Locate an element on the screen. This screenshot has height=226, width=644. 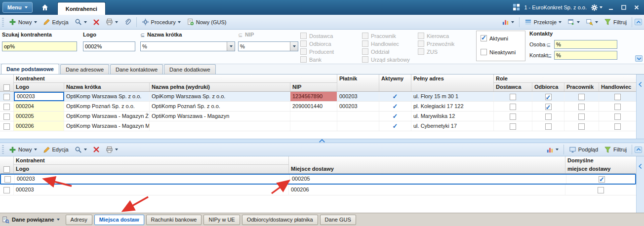
logo-filter-input is located at coordinates (109, 46).